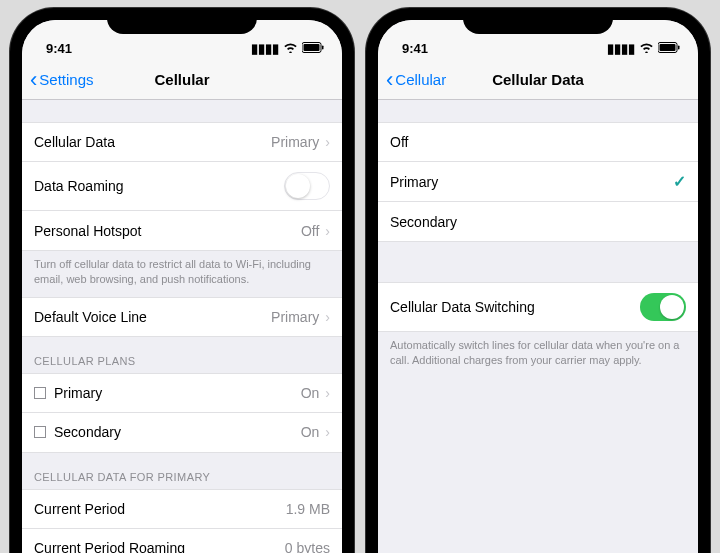 This screenshot has width=720, height=553. Describe the element at coordinates (182, 317) in the screenshot. I see `default-voice-row: Default Voice Line Primary ›` at that location.